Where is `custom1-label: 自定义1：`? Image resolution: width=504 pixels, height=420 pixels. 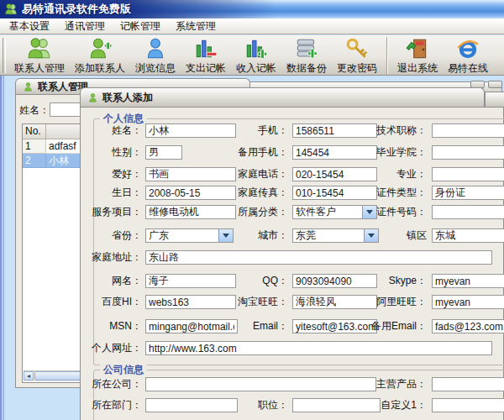 custom1-label: 自定义1： is located at coordinates (387, 405).